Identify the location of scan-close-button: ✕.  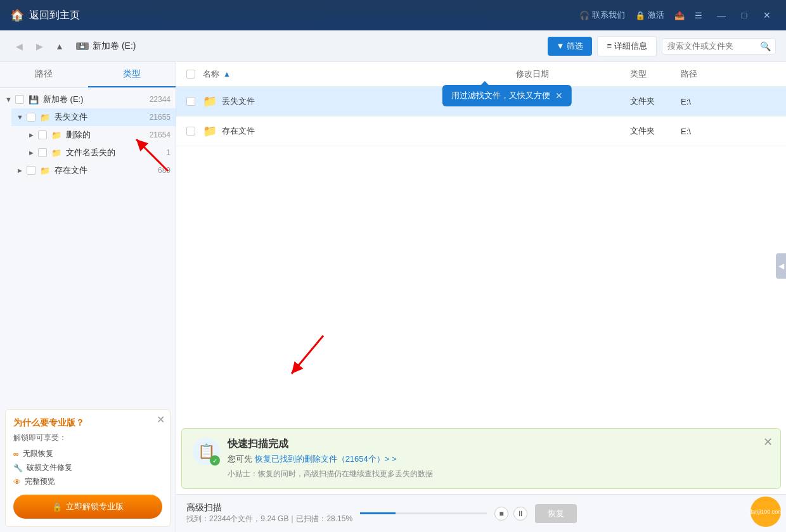
(768, 442).